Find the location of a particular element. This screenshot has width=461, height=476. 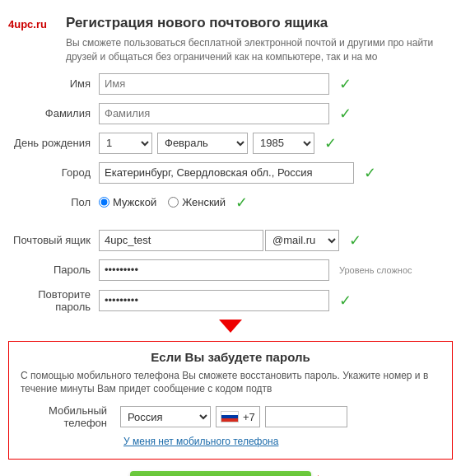

surname-label: Фамилия is located at coordinates (54, 114).